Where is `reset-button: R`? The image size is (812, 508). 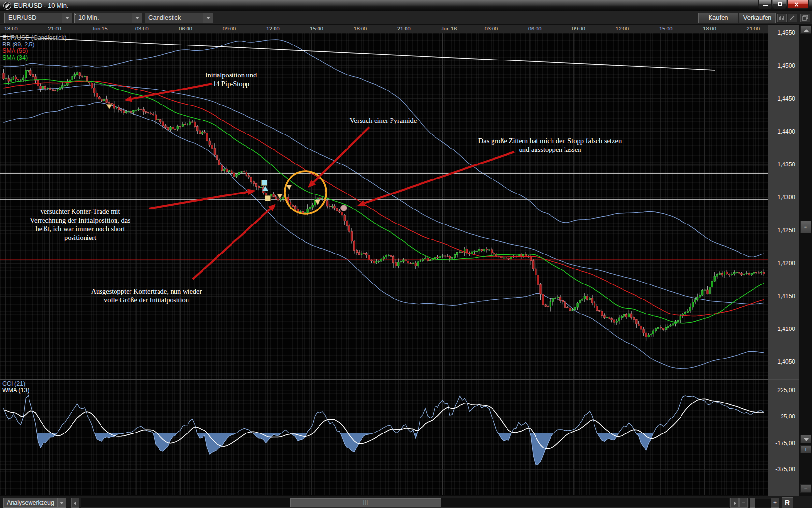
reset-button: R is located at coordinates (787, 503).